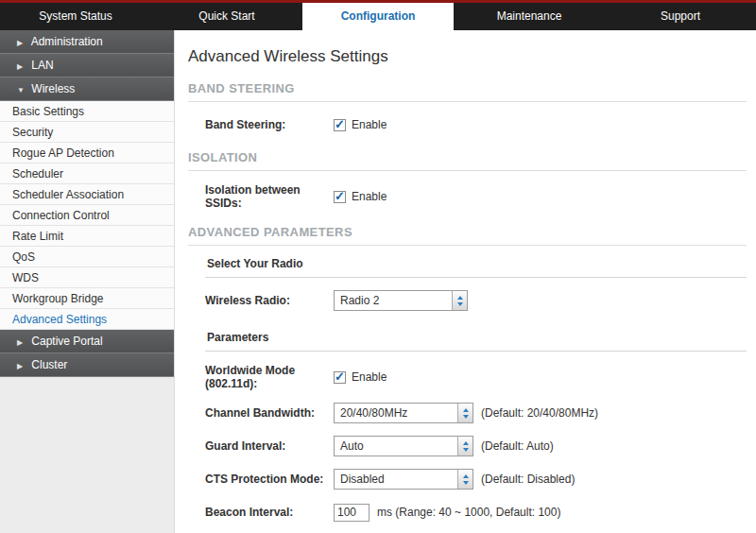  Describe the element at coordinates (269, 197) in the screenshot. I see `isolation-label: Isolation between SSIDs:` at that location.